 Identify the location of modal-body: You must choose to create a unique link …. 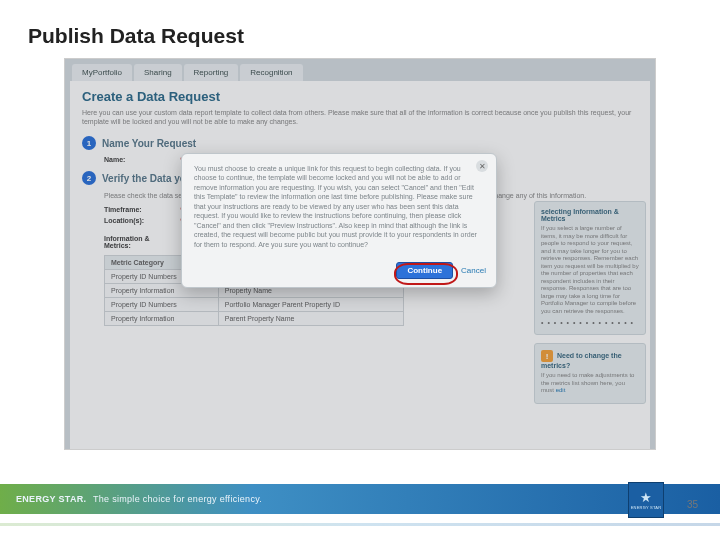
(339, 206).